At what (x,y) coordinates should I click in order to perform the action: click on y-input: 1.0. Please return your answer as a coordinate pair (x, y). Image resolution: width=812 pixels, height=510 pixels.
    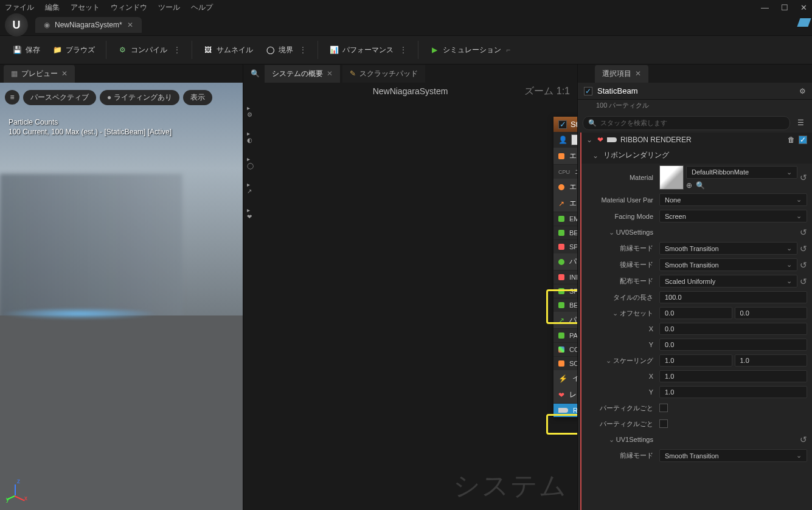
    Looking at the image, I should click on (734, 392).